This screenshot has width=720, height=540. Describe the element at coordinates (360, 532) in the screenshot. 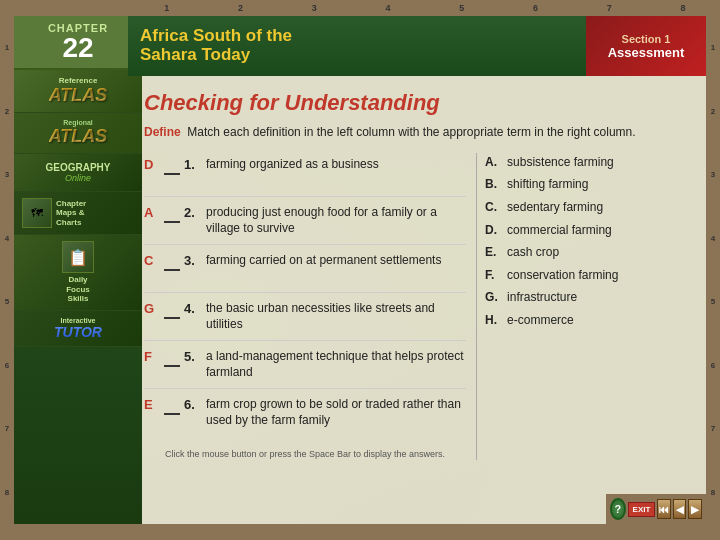

I see `ruler-bottom` at that location.